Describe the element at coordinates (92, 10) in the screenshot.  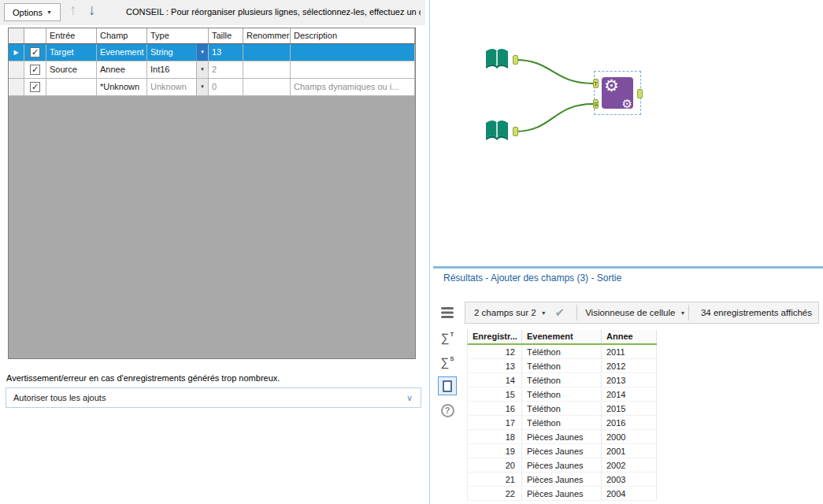
I see `move-down-icon: ↓` at that location.